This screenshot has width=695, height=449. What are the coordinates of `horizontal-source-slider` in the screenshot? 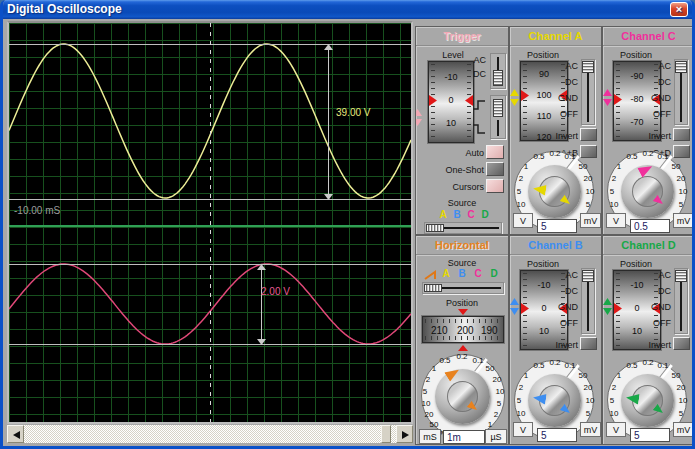 It's located at (463, 288).